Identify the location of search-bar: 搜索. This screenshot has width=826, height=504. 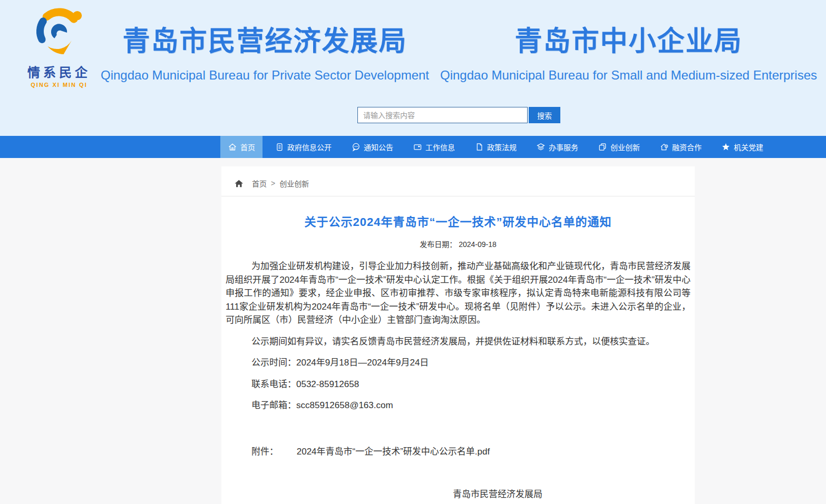
(459, 115).